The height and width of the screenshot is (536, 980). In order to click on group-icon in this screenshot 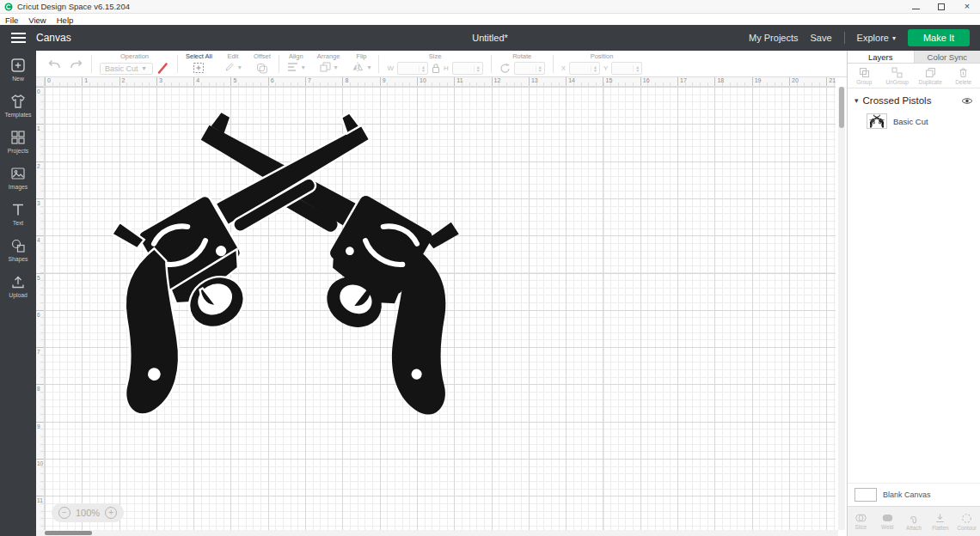, I will do `click(865, 72)`.